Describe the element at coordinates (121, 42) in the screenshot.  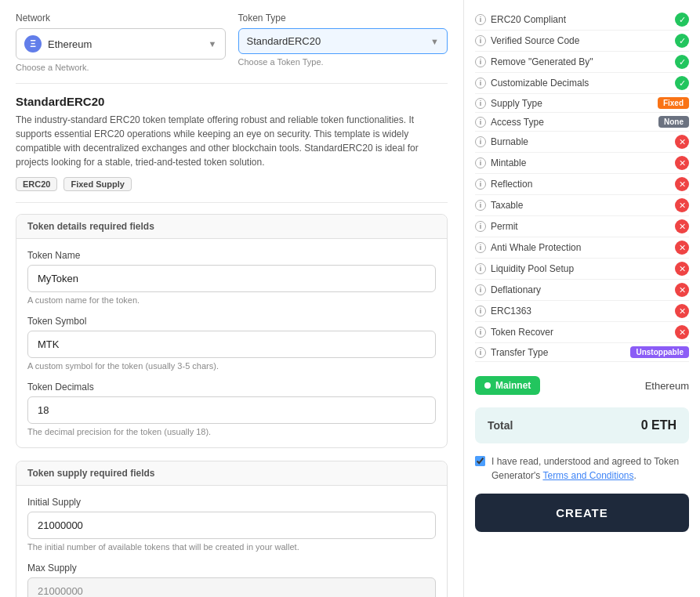
I see `network-col: Network Ξ Ethereum ▼ Choose a Network.` at that location.